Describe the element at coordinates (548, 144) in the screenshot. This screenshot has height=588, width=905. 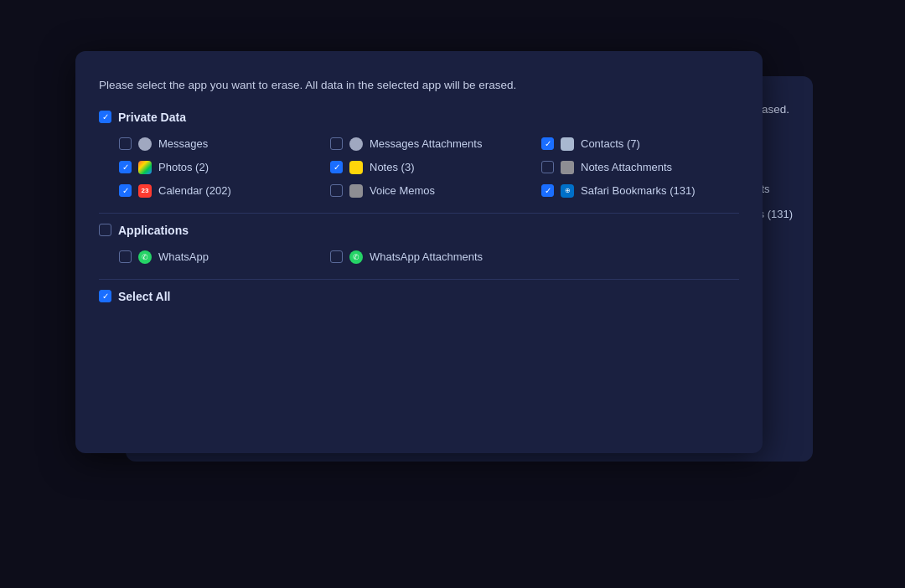
I see `checkbox-contacts` at that location.